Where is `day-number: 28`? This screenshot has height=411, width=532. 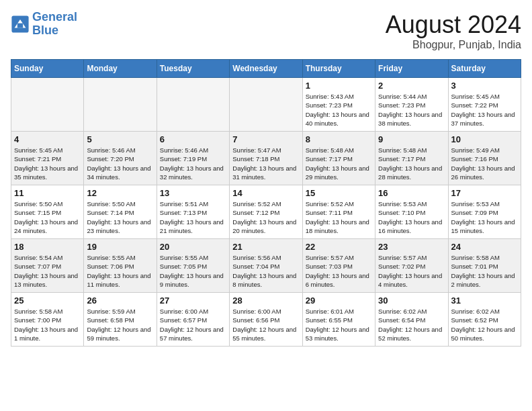 day-number: 28 is located at coordinates (266, 301).